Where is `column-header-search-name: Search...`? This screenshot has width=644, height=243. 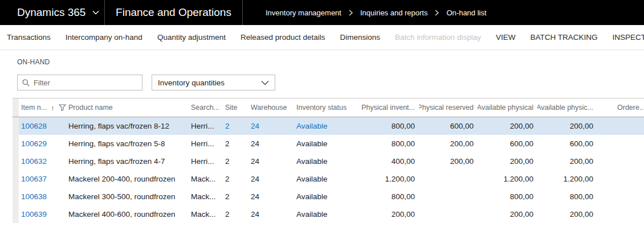 column-header-search-name: Search... is located at coordinates (208, 108).